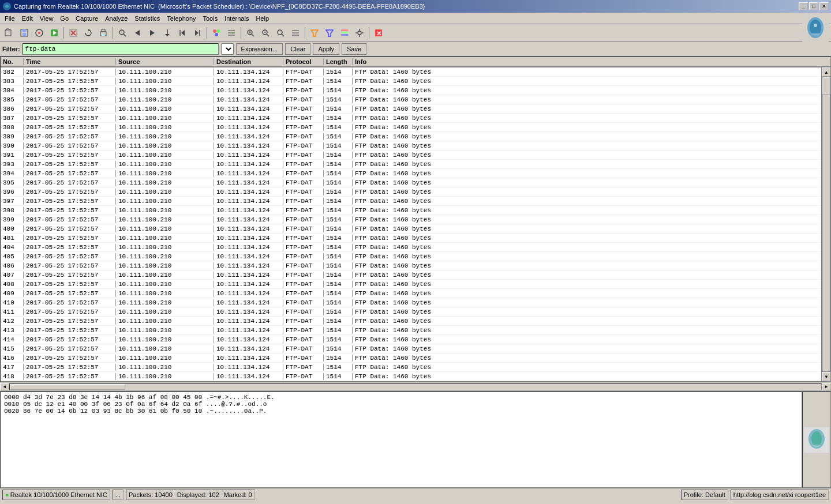  What do you see at coordinates (415, 210) in the screenshot?
I see `table-row: 398 2017-05-25 17:52:57 10.111.100.210 1…` at bounding box center [415, 210].